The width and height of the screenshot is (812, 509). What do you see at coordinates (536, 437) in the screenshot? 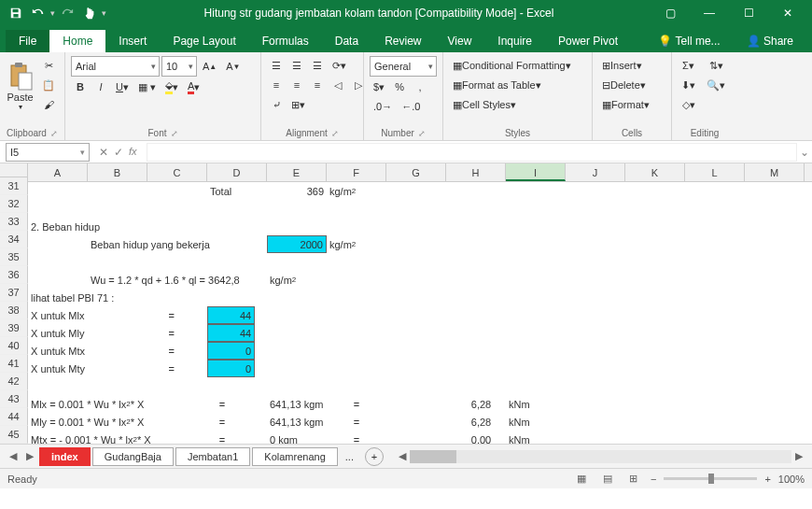
I see `cell-I45: kNm` at bounding box center [536, 437].